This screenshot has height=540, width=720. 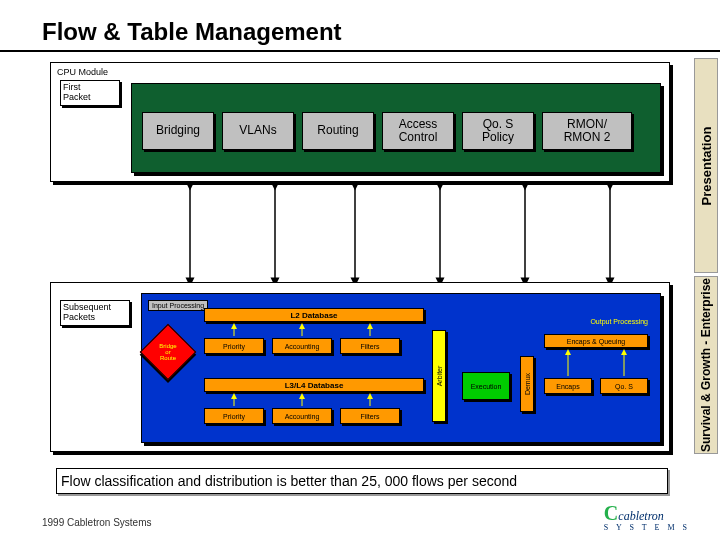 What do you see at coordinates (706, 166) in the screenshot?
I see `side-tab-presentation: Presentation` at bounding box center [706, 166].